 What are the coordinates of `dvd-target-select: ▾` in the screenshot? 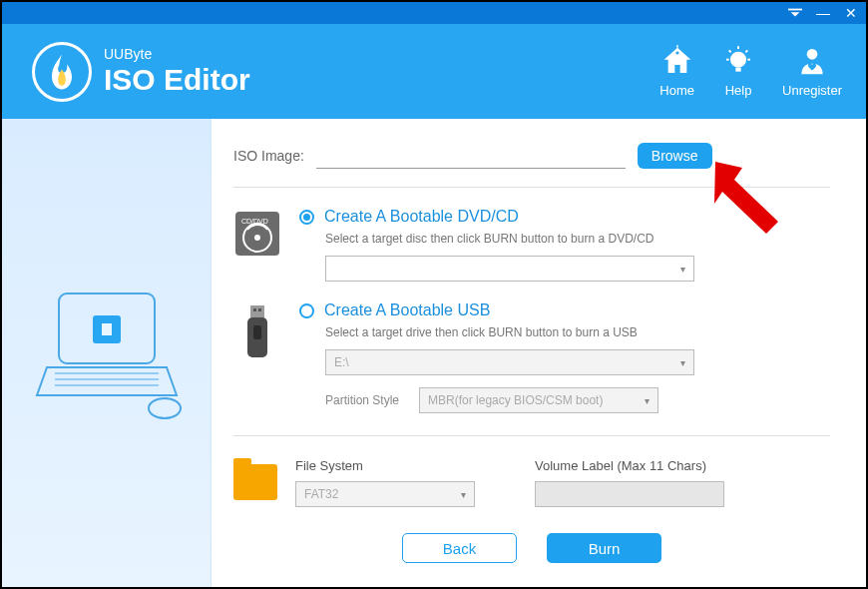 It's located at (510, 269).